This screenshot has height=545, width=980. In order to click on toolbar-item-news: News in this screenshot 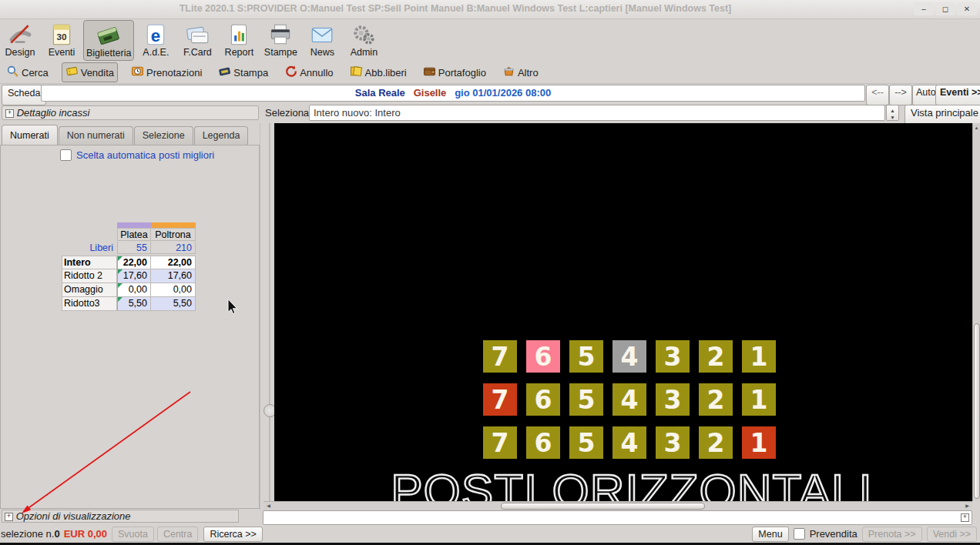, I will do `click(322, 40)`.